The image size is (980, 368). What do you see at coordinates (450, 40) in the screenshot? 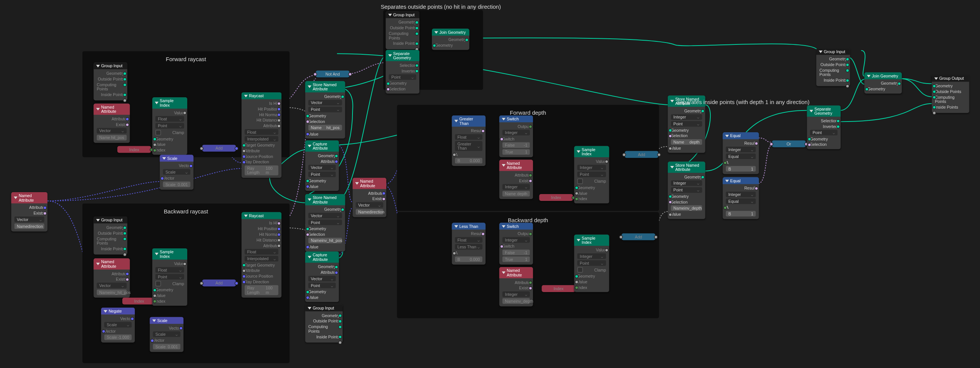
I see `join-geometry-top: Join Geometry Geometry Geometry` at bounding box center [450, 40].